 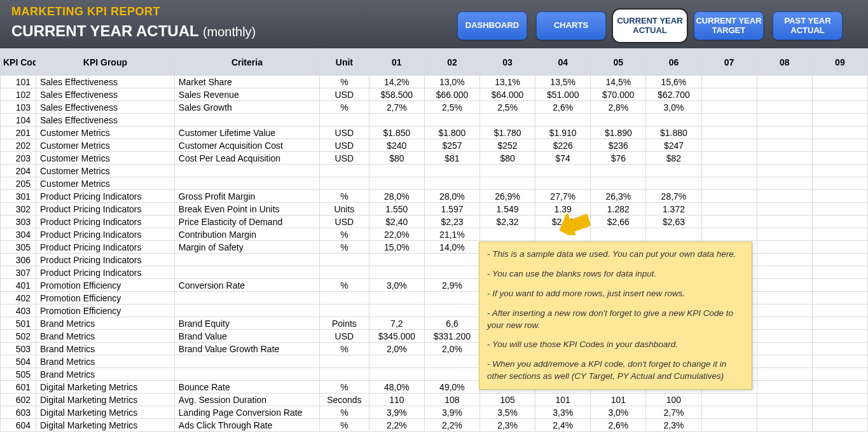 What do you see at coordinates (618, 107) in the screenshot?
I see `cell-m5: 2,8%` at bounding box center [618, 107].